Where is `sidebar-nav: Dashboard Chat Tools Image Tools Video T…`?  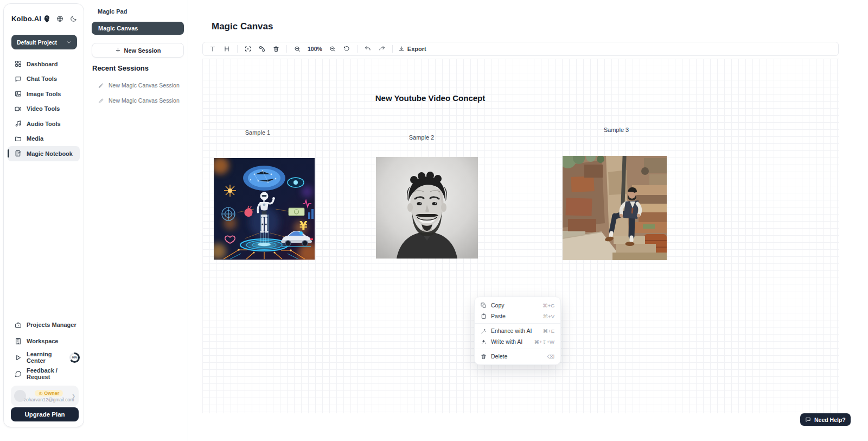 sidebar-nav: Dashboard Chat Tools Image Tools Video T… is located at coordinates (43, 109).